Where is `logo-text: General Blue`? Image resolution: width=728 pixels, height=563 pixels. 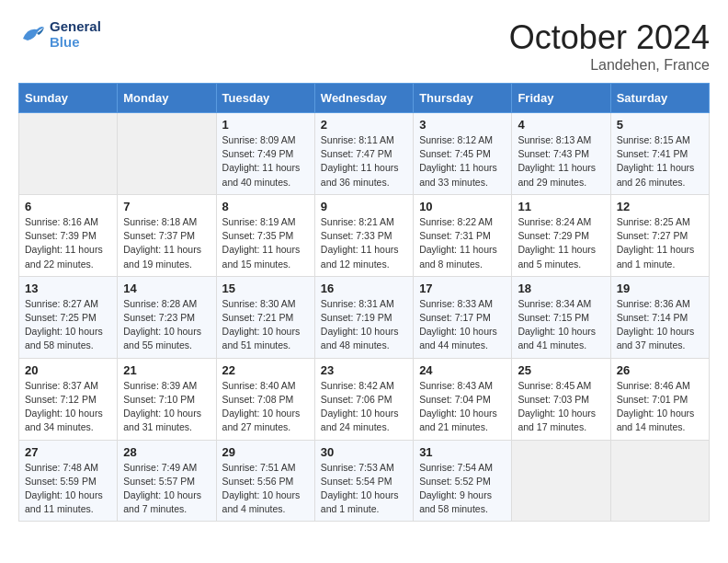
logo-text: General Blue is located at coordinates (75, 34).